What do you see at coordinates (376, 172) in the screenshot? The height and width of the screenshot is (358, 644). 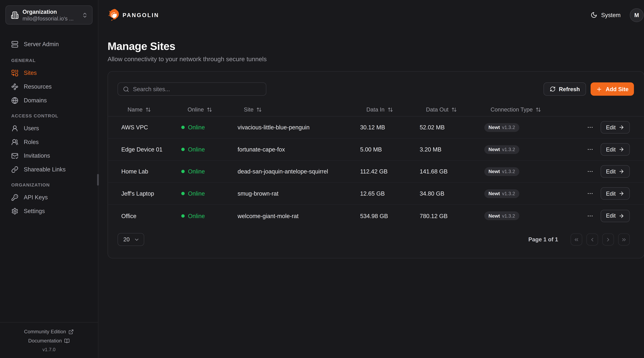 I see `table-row: Home LabOnlinedead-san-joaquin-antelope-…` at bounding box center [376, 172].